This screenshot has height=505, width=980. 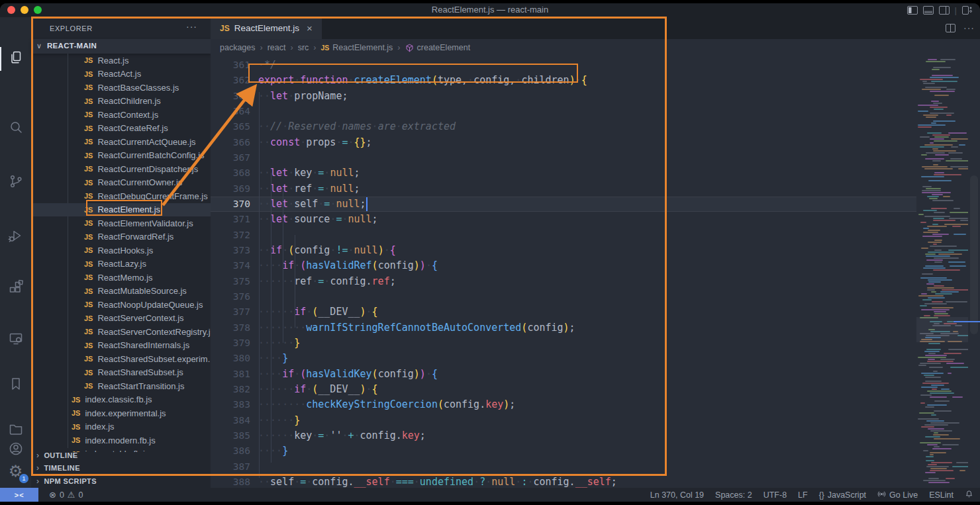 I want to click on file-item-index.modern.fb.js: JSindex.modern.fb.js, so click(x=121, y=441).